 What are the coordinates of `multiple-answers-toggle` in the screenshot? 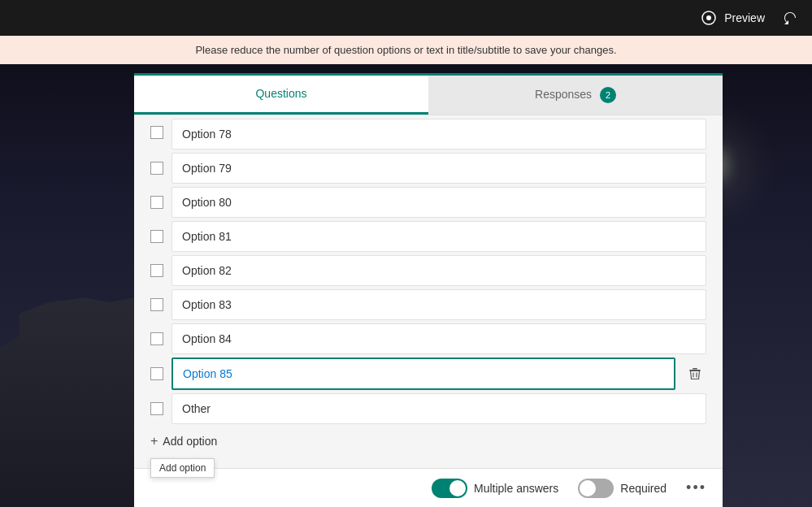 It's located at (449, 488).